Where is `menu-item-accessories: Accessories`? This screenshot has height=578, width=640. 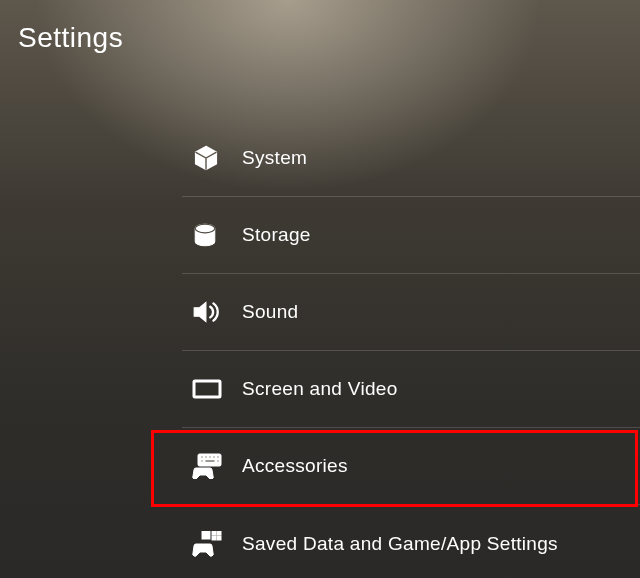 menu-item-accessories: Accessories is located at coordinates (411, 466).